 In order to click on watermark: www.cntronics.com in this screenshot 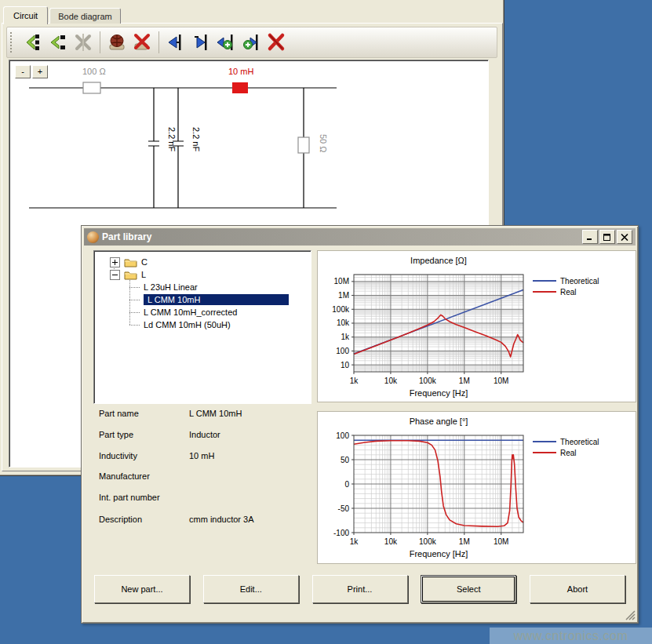, I will do `click(571, 636)`.